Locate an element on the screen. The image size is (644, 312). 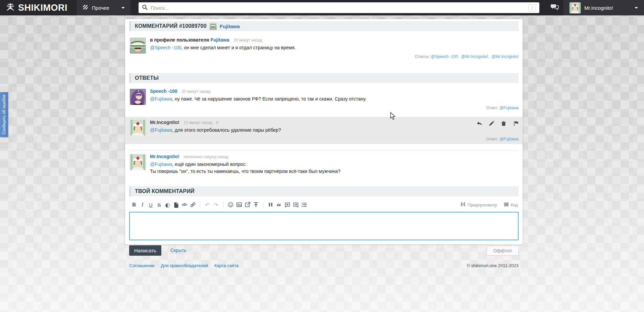
export-button is located at coordinates (248, 205).